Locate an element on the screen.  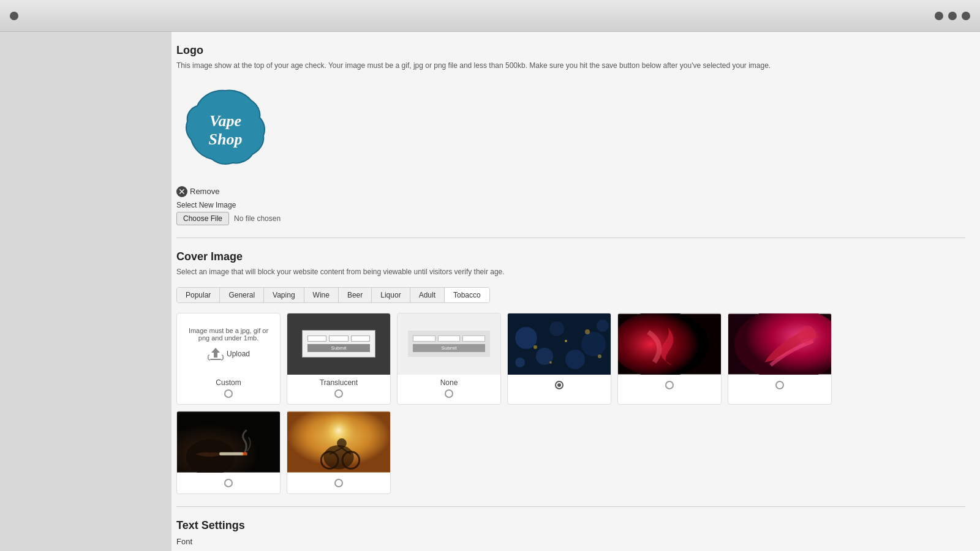
custom-card-text: Image must be a jpg, gif or png and unde… is located at coordinates (228, 334).